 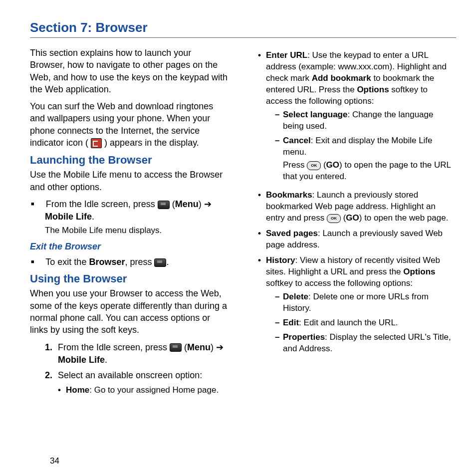 I want to click on sub-delete: – Delete: Delete one or more URLs from H…, so click(x=365, y=303).